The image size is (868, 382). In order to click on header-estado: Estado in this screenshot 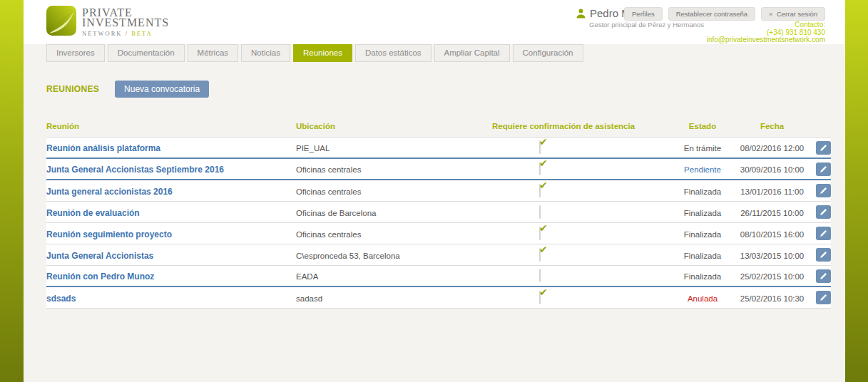, I will do `click(703, 126)`.